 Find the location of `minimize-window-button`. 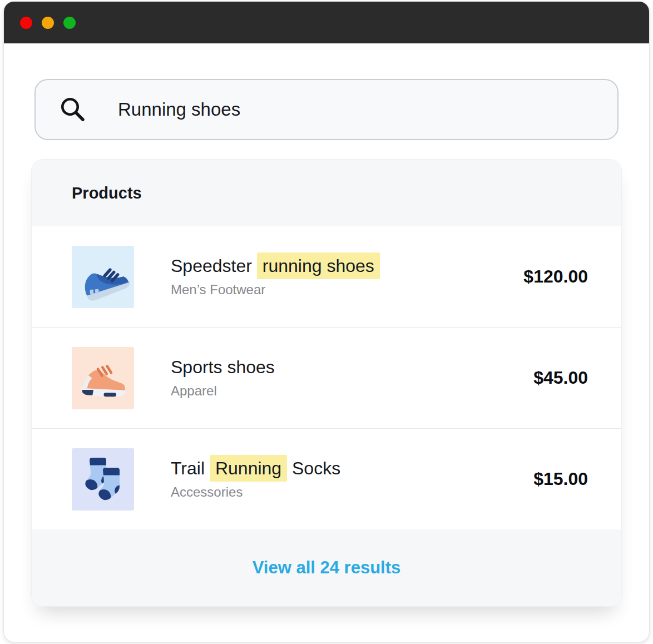

minimize-window-button is located at coordinates (48, 23).